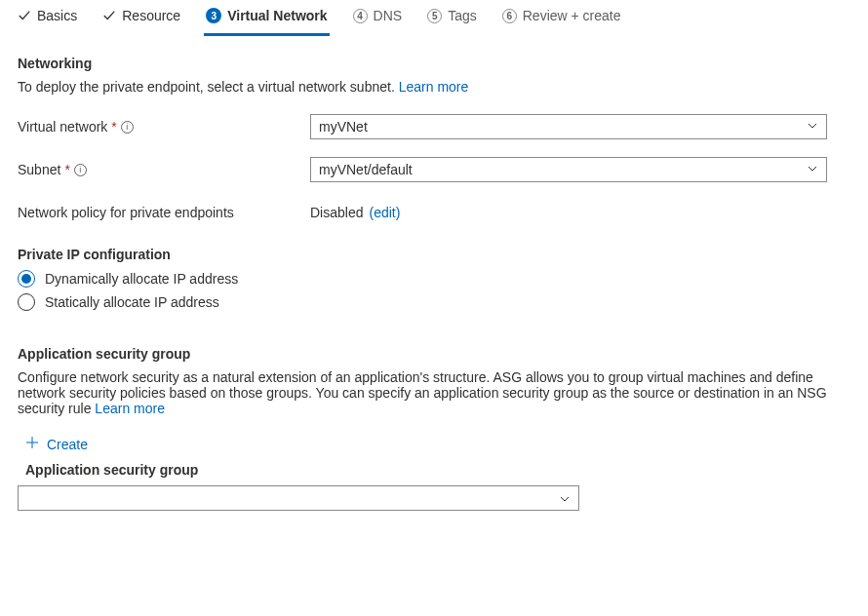  Describe the element at coordinates (434, 63) in the screenshot. I see `section-title-networking: Networking` at that location.